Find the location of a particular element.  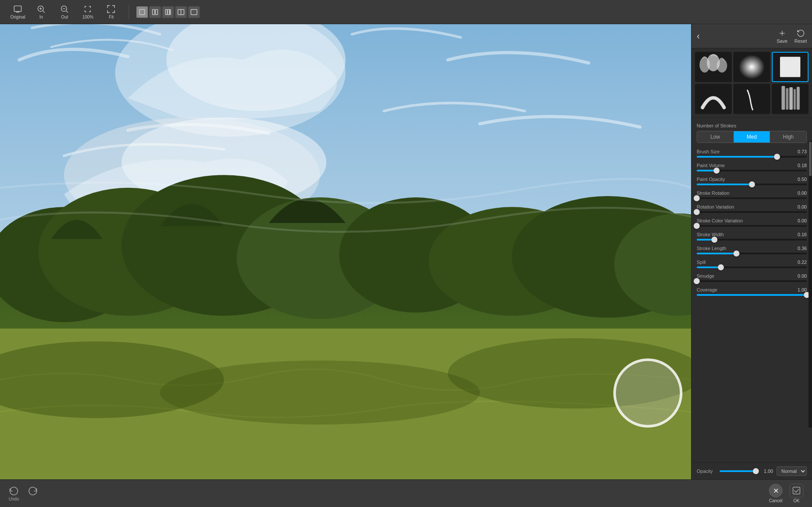

bottom-bar: Undo ✕ Cancel OK is located at coordinates (406, 493).